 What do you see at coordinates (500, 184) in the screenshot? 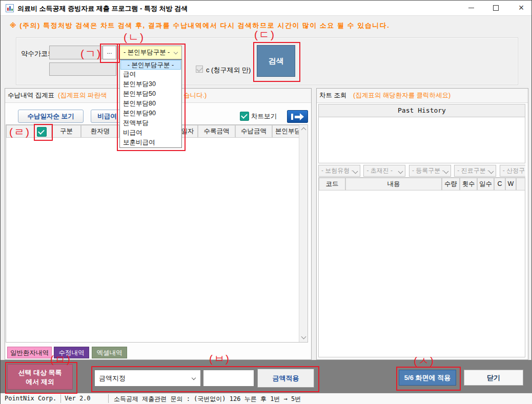
I see `col-c: C` at bounding box center [500, 184].